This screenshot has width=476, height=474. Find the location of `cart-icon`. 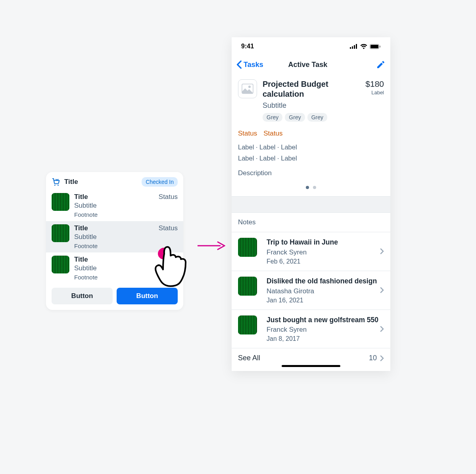

cart-icon is located at coordinates (56, 182).